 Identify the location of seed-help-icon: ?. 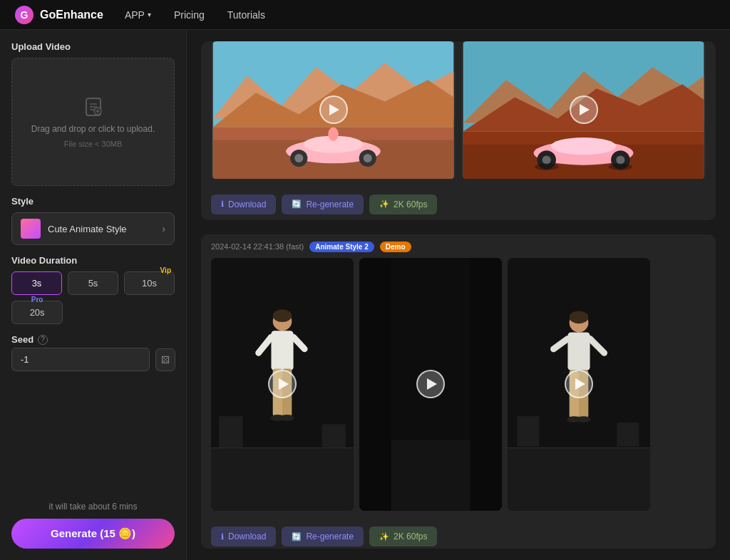
(43, 340).